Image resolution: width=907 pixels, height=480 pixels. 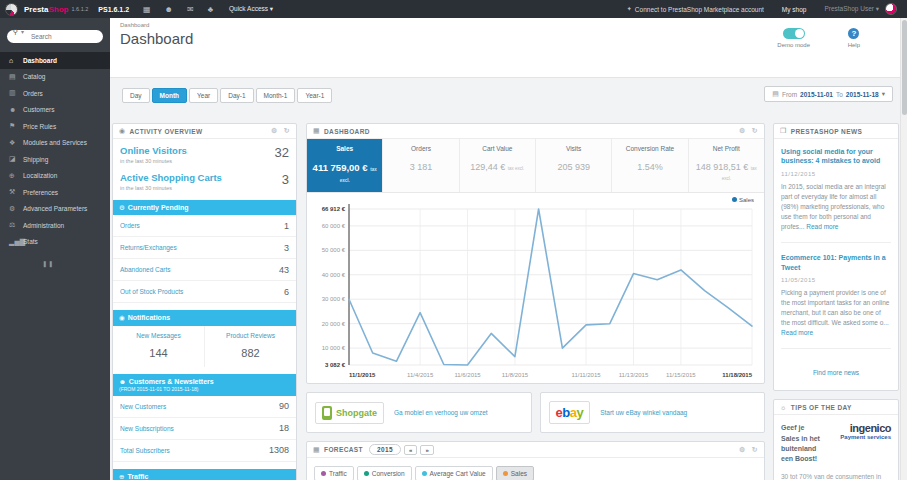 I want to click on currently-pending-header: ⚙Currently Pending, so click(x=204, y=208).